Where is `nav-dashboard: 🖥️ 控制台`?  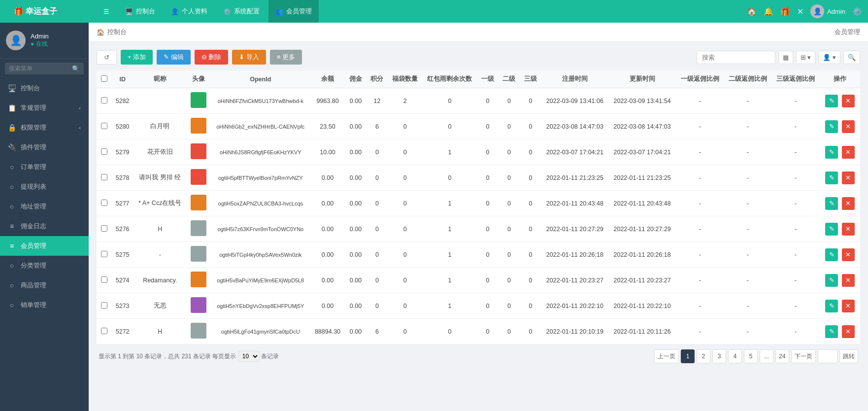 nav-dashboard: 🖥️ 控制台 is located at coordinates (140, 11).